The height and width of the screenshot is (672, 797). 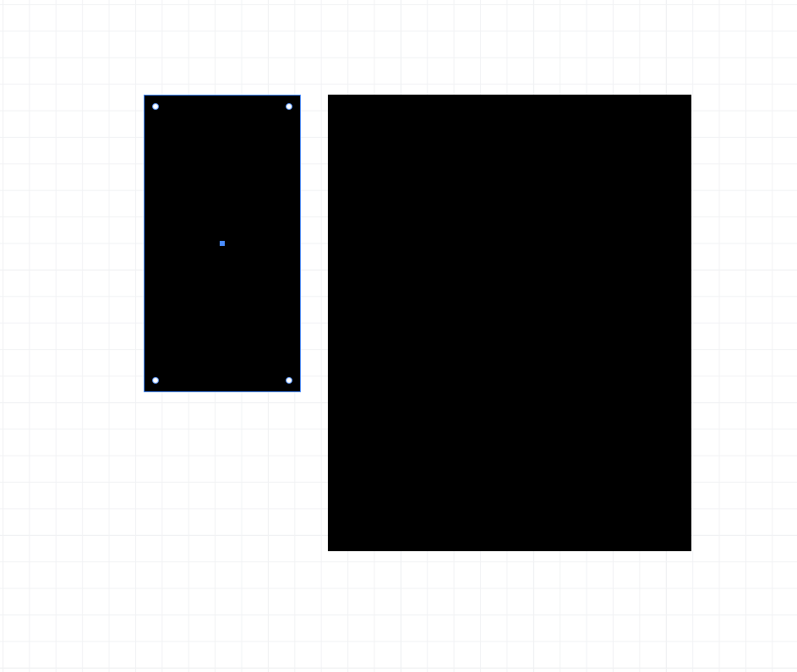 I want to click on rectangle-shape-selected, so click(x=222, y=243).